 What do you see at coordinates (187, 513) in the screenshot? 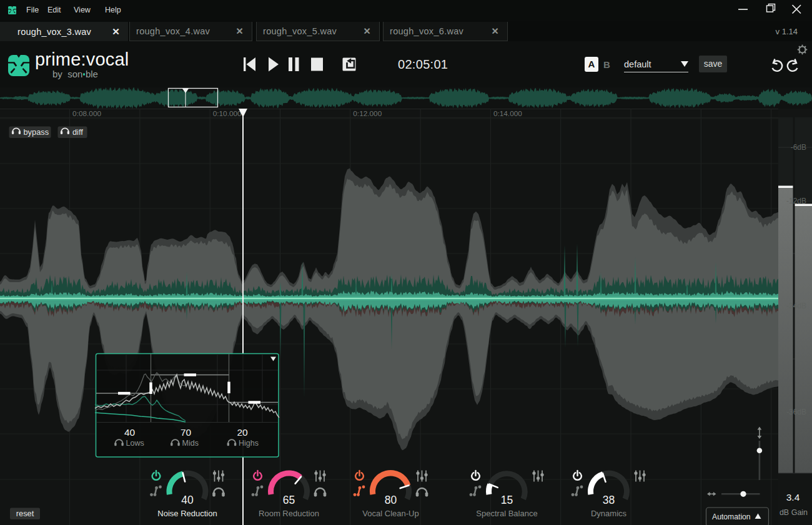
I see `svg-text: Noise Reduction` at bounding box center [187, 513].